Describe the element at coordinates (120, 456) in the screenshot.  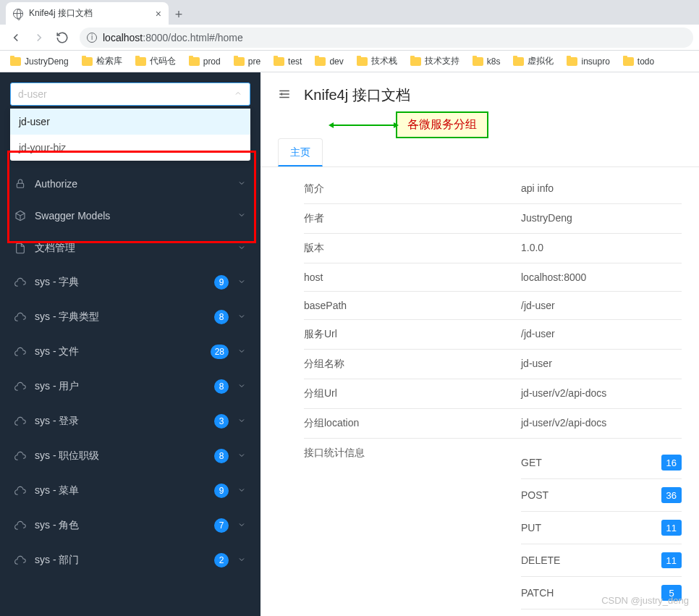
I see `sidebar-item-label: sys - 职位职级` at that location.